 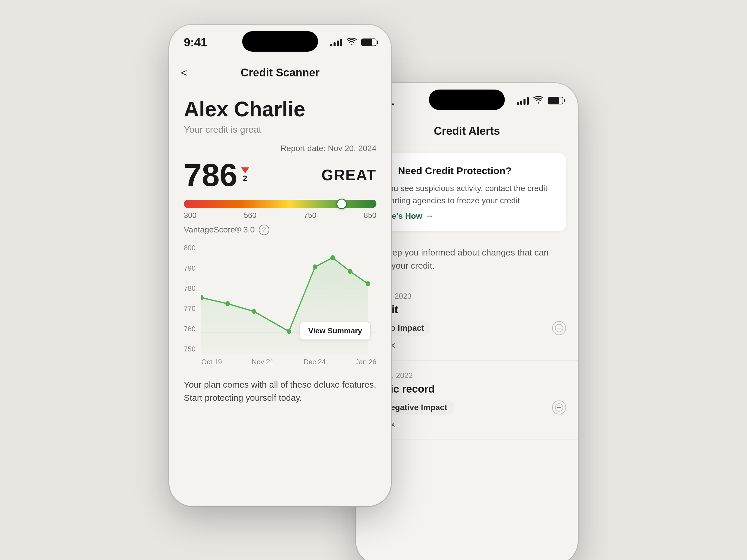 I want to click on impact-label-2: Negative Impact, so click(x=416, y=407).